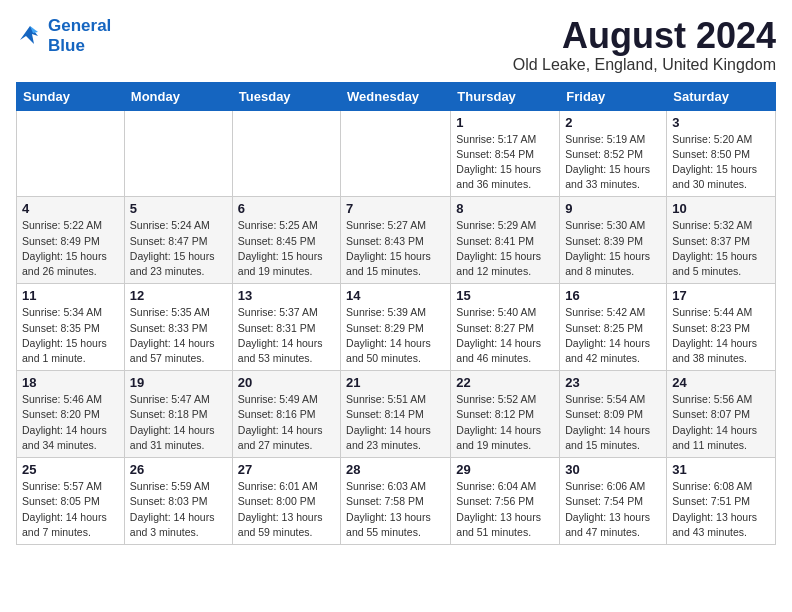  Describe the element at coordinates (178, 240) in the screenshot. I see `calendar-cell: 5Sunrise: 5:24 AMSunset: 8:47 PMDaylight…` at that location.